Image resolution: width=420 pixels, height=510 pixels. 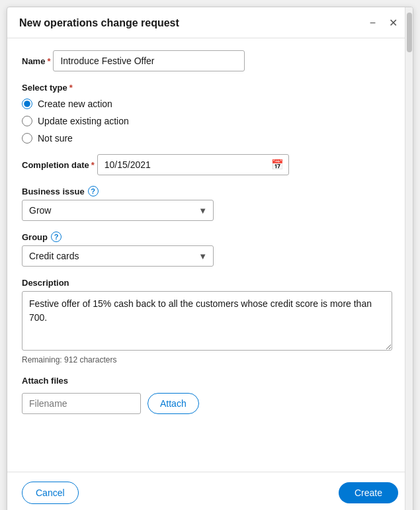 What do you see at coordinates (373, 23) in the screenshot?
I see `minimize-button: −` at bounding box center [373, 23].